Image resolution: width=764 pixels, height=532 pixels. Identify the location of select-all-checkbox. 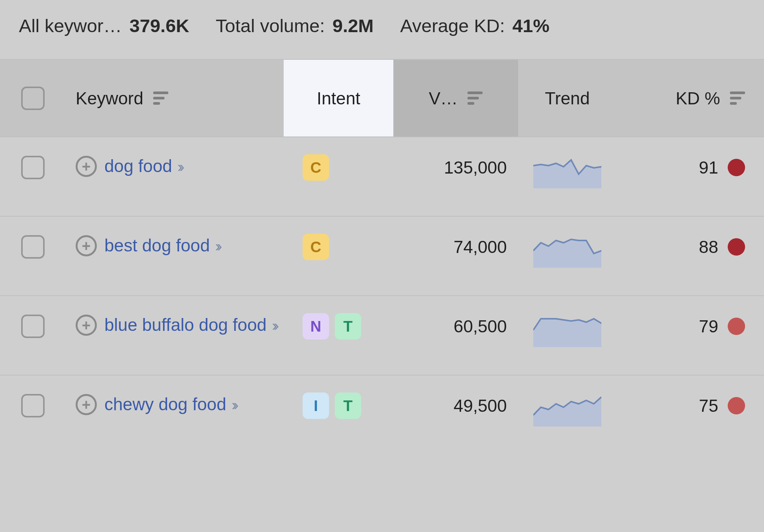
(33, 98).